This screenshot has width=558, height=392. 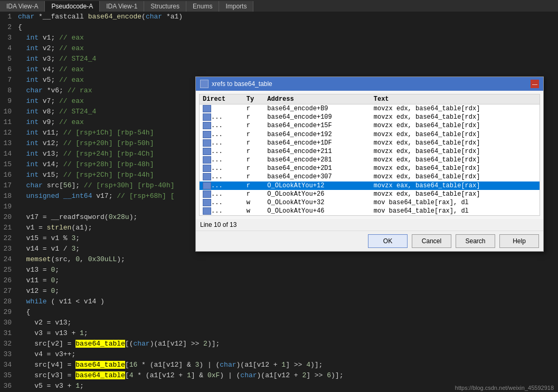 What do you see at coordinates (317, 109) in the screenshot?
I see `row-address: base64_encode+B9` at bounding box center [317, 109].